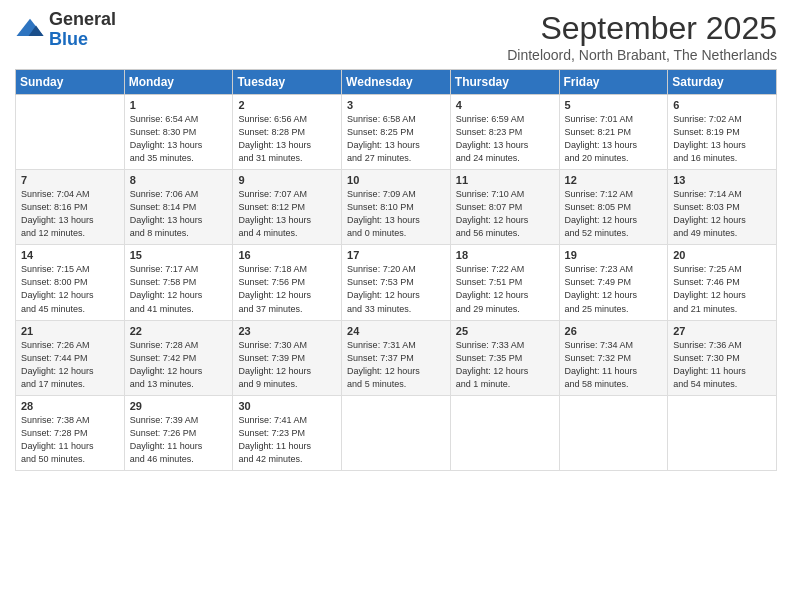 The width and height of the screenshot is (792, 612). I want to click on calendar-cell: 11Sunrise: 7:10 AMSunset: 8:07 PMDayligh…, so click(504, 208).